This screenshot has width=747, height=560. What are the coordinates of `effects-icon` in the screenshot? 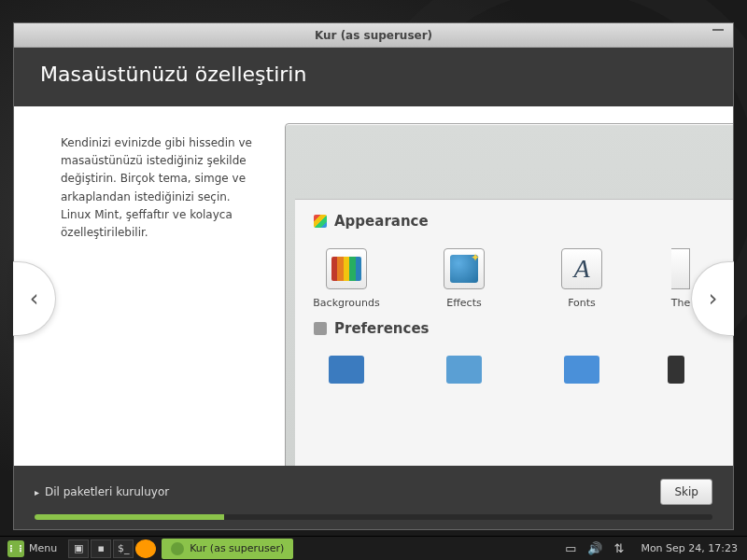 It's located at (464, 269).